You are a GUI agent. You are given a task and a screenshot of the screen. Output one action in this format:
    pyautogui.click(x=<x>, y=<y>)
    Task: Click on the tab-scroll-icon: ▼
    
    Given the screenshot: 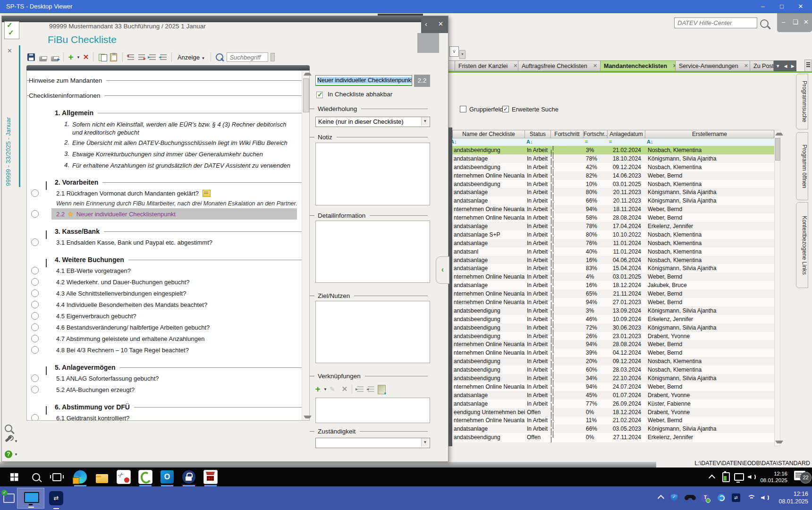 What is the action you would take?
    pyautogui.click(x=778, y=66)
    